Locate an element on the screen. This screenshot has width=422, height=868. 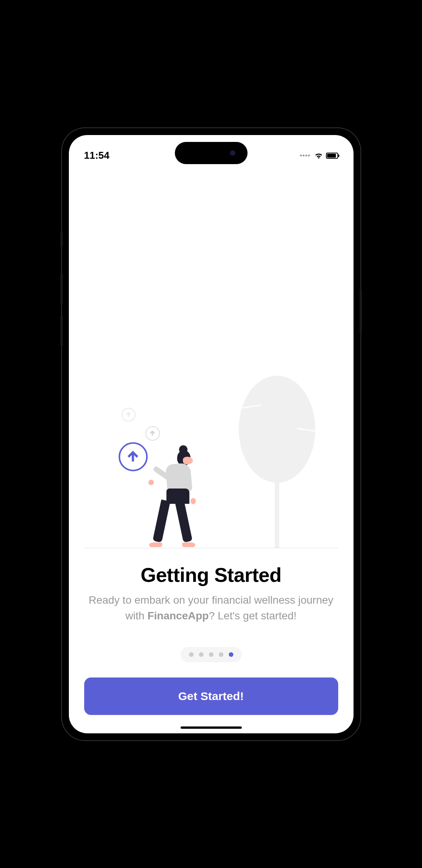
status-time: 11:54 is located at coordinates (97, 155).